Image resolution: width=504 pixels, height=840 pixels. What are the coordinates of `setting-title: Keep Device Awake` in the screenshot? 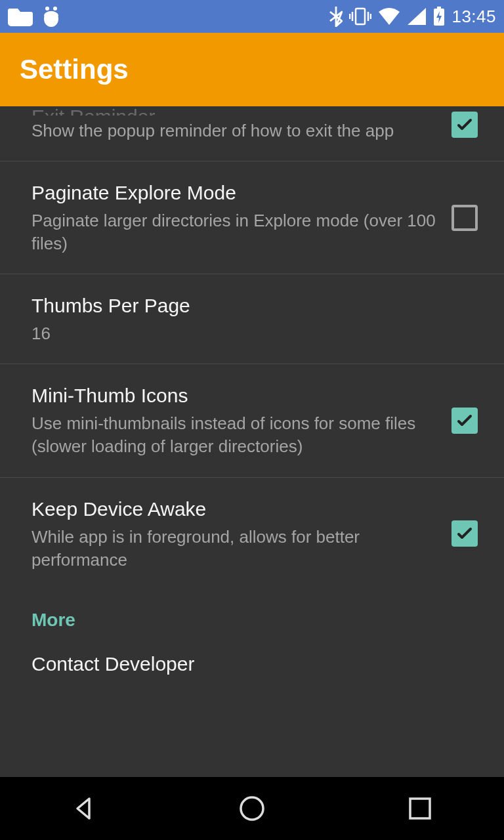 It's located at (235, 509).